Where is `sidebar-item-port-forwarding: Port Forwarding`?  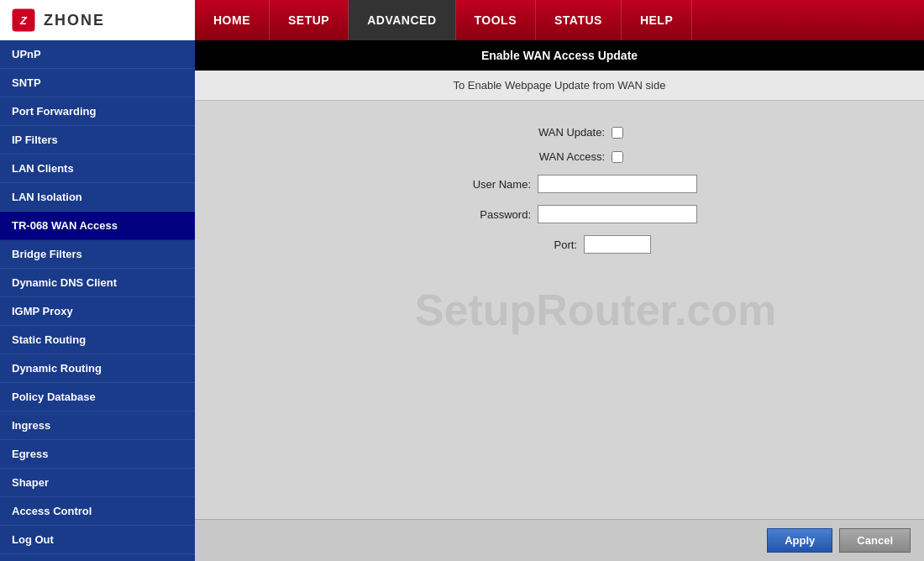 sidebar-item-port-forwarding: Port Forwarding is located at coordinates (97, 112).